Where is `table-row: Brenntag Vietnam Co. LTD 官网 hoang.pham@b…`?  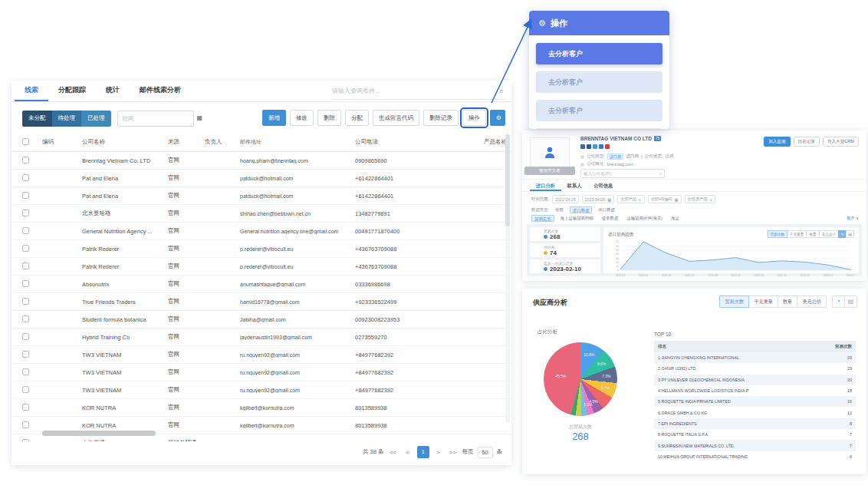
table-row: Brenntag Vietnam Co. LTD 官网 hoang.pham@b… is located at coordinates (261, 161).